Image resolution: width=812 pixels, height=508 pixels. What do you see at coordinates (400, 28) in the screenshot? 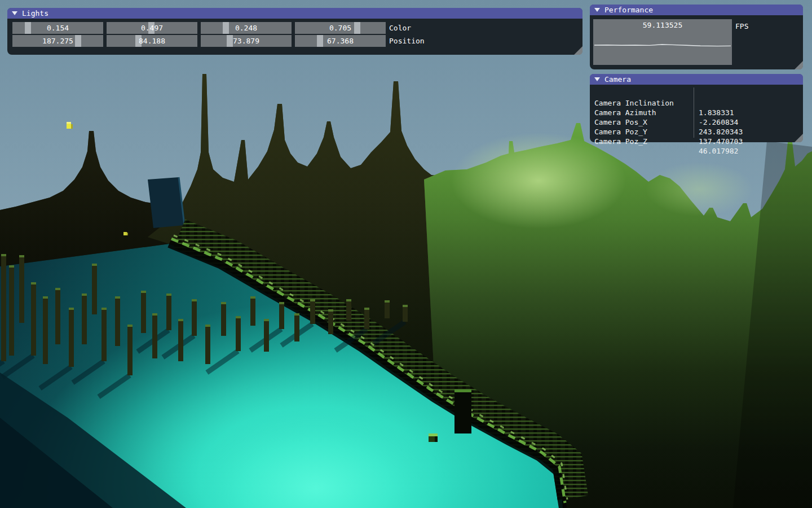
I see `color-row-label: Color` at bounding box center [400, 28].